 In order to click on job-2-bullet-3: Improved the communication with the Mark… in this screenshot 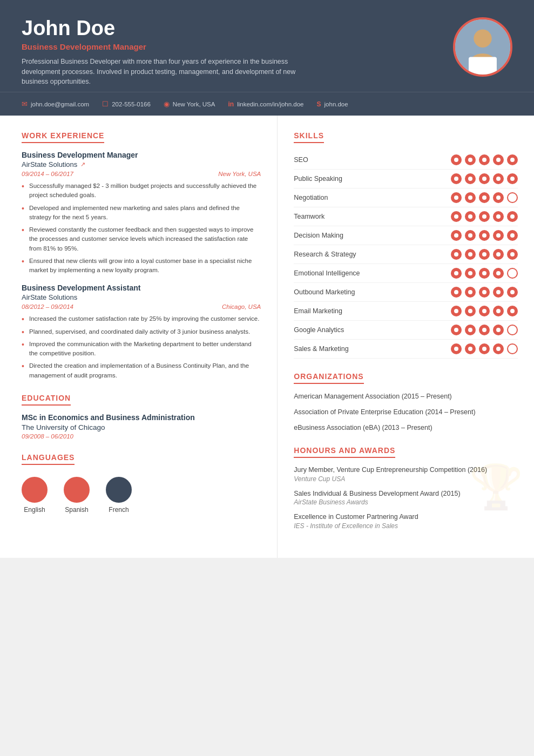, I will do `click(141, 349)`.